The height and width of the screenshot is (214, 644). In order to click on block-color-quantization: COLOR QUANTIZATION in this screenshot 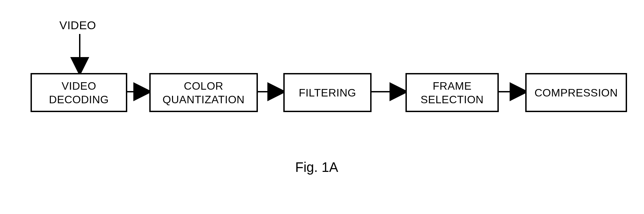, I will do `click(204, 92)`.